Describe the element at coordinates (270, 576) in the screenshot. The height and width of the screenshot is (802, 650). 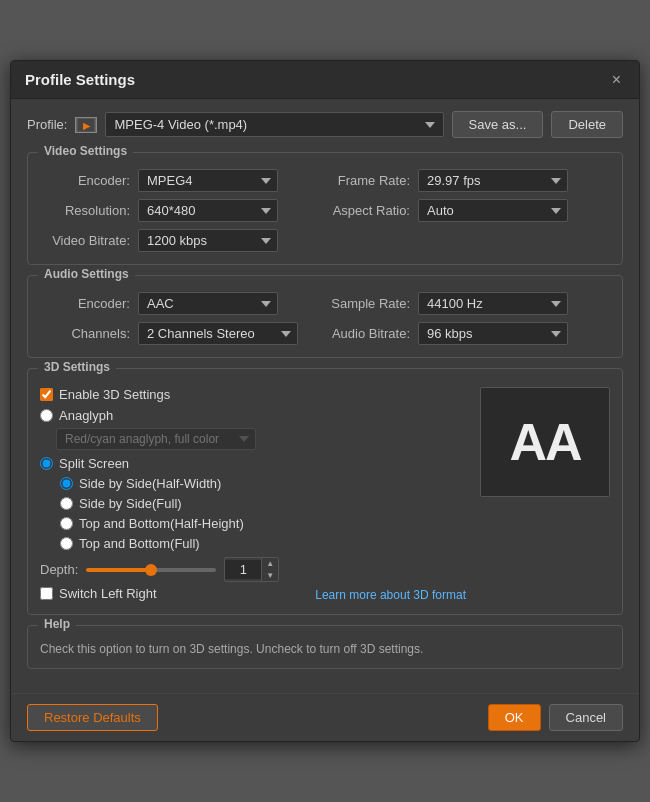
I see `spinner-down-button: ▼` at that location.